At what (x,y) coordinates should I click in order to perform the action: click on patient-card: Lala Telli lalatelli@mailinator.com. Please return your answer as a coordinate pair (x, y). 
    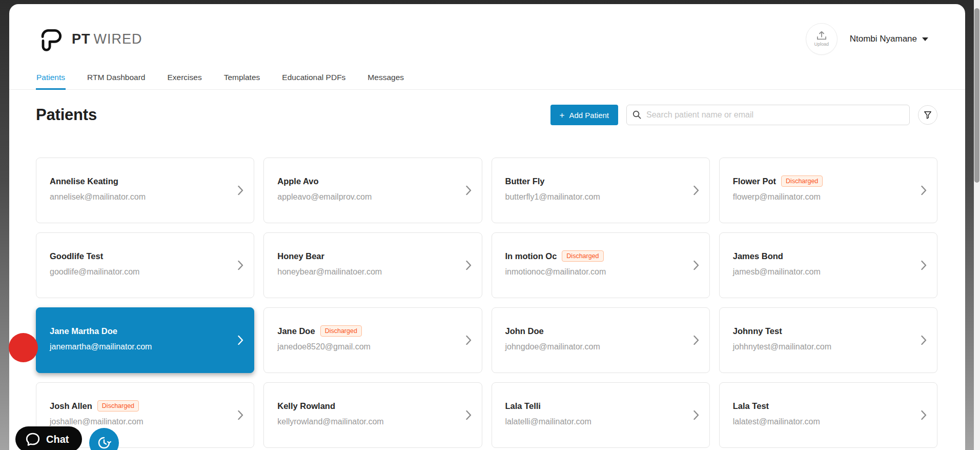
    Looking at the image, I should click on (601, 415).